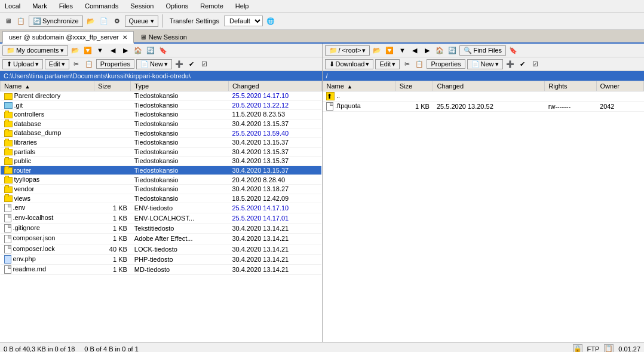  What do you see at coordinates (415, 86) in the screenshot?
I see `right-col-size: Size` at bounding box center [415, 86].